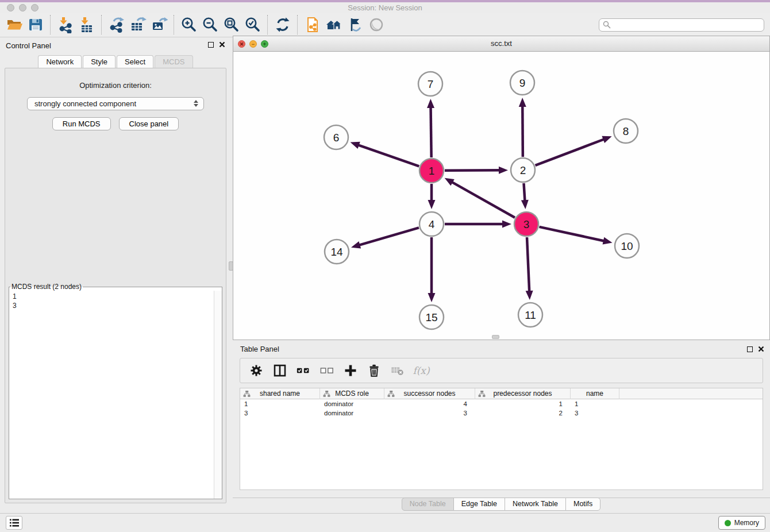 This screenshot has height=532, width=770. Describe the element at coordinates (501, 404) in the screenshot. I see `table-row: 1 dominator 4 1 1` at that location.